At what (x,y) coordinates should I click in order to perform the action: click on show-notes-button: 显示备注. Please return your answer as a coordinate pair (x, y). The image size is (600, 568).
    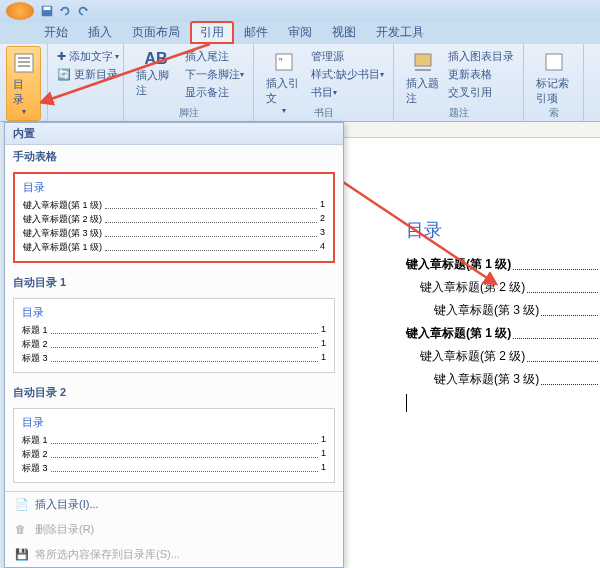
    Looking at the image, I should click on (214, 92).